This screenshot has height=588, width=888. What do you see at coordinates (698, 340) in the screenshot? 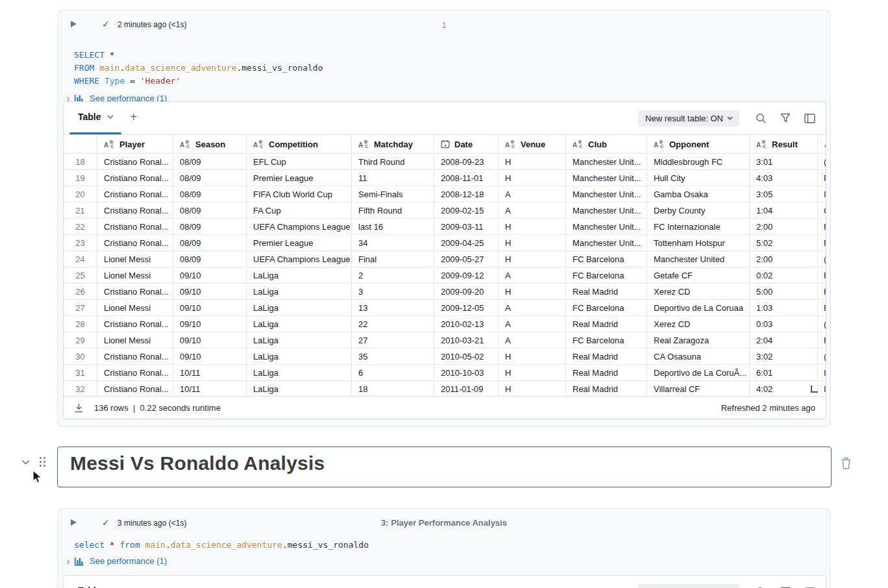
I see `table-cell: Real Zaragoza` at bounding box center [698, 340].